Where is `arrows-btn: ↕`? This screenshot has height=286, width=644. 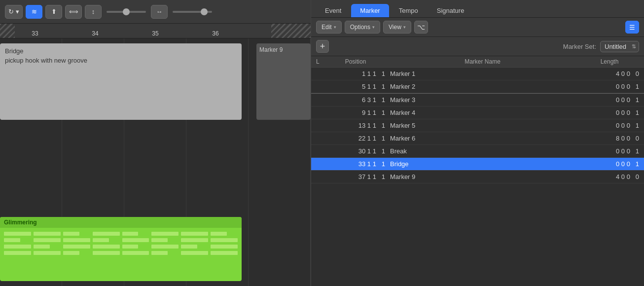 arrows-btn: ↕ is located at coordinates (93, 12).